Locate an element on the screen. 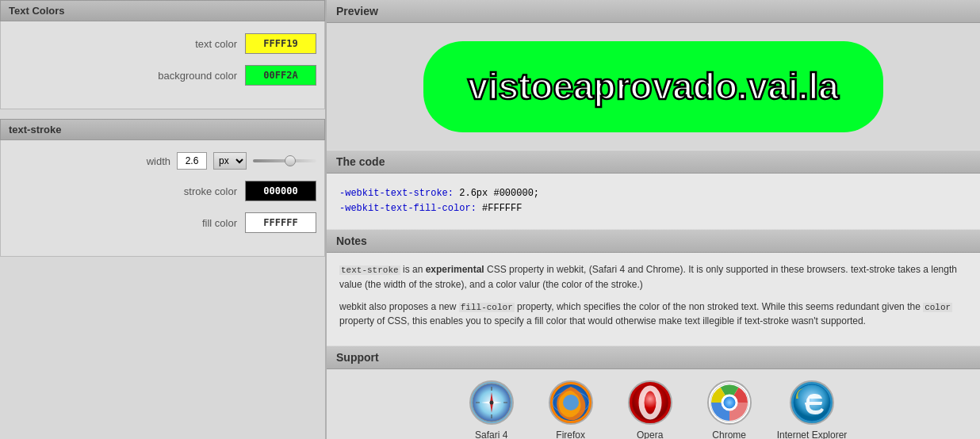 This screenshot has height=439, width=980. width-slider-thumb is located at coordinates (290, 161).